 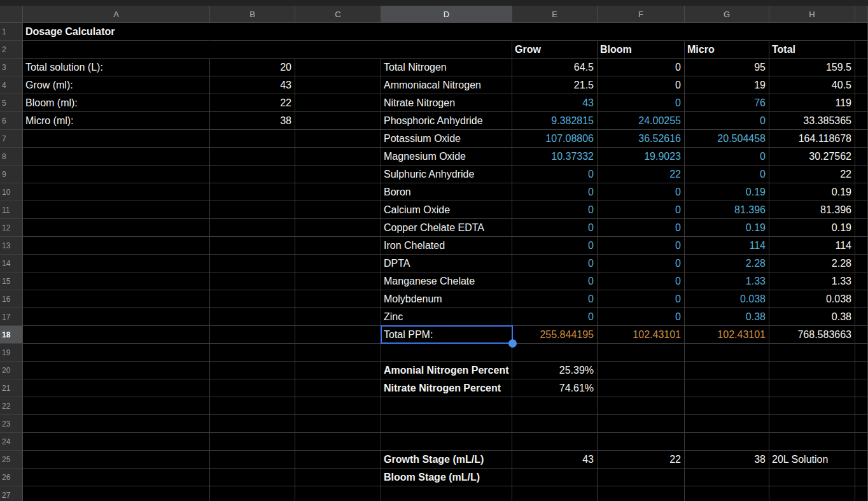 What do you see at coordinates (447, 157) in the screenshot?
I see `cell-D8: Magnesium Oxide` at bounding box center [447, 157].